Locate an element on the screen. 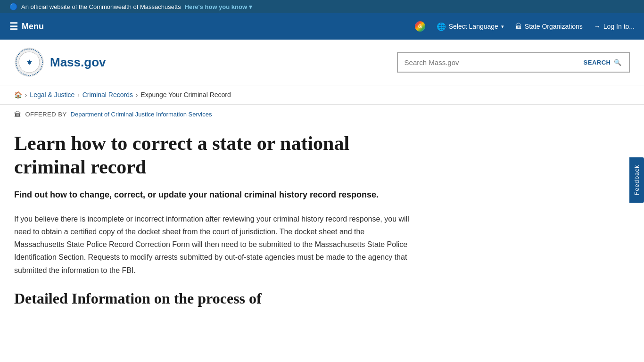 Image resolution: width=644 pixels, height=362 pixels. breadcrumb-sep-3: › is located at coordinates (137, 95).